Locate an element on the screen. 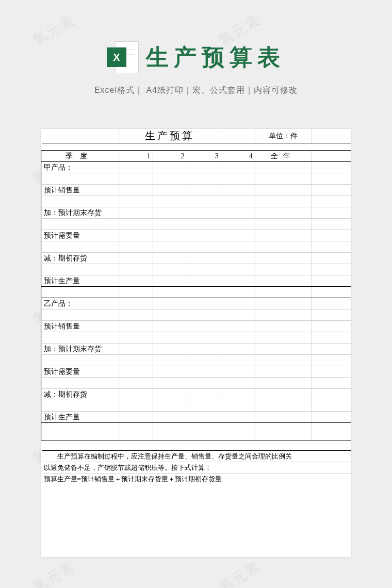 This screenshot has width=392, height=588. page-title: 生产预算表 is located at coordinates (216, 58).